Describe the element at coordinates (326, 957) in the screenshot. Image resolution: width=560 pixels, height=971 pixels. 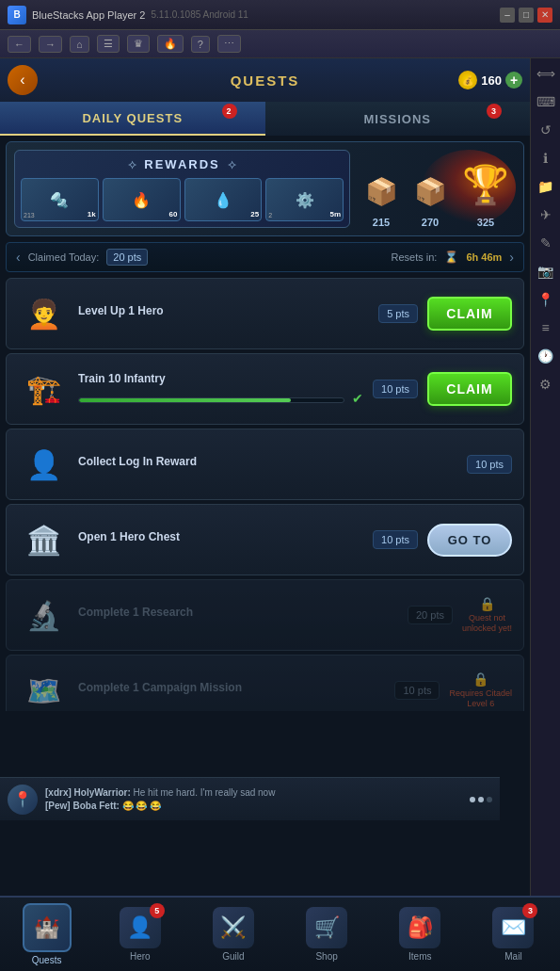
I see `nav-label-shop: Shop` at that location.